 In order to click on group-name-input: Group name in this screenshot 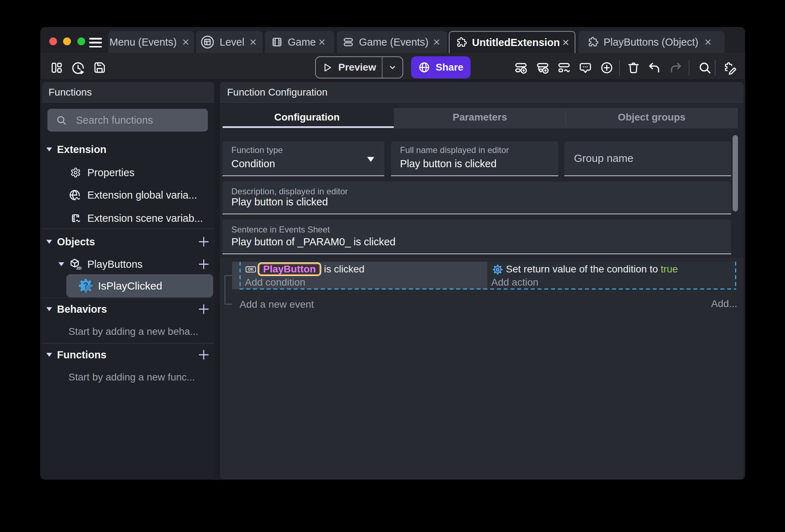, I will do `click(648, 159)`.